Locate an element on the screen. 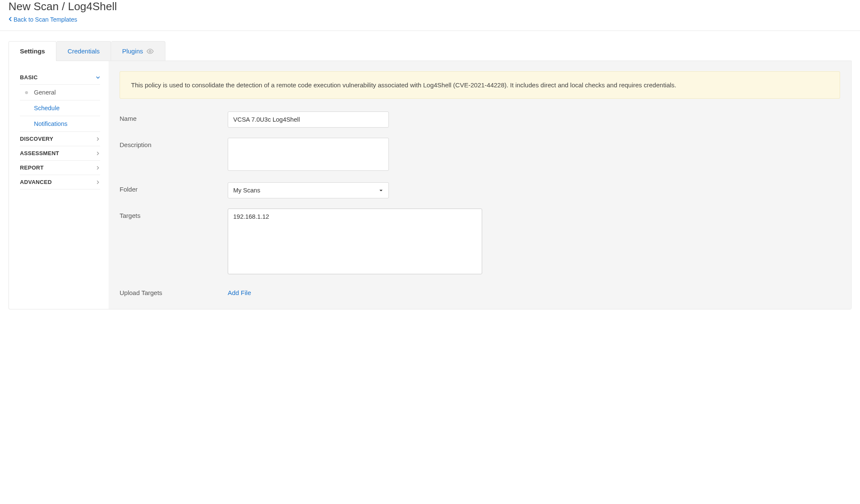 The image size is (860, 504). name-label: Name is located at coordinates (174, 117).